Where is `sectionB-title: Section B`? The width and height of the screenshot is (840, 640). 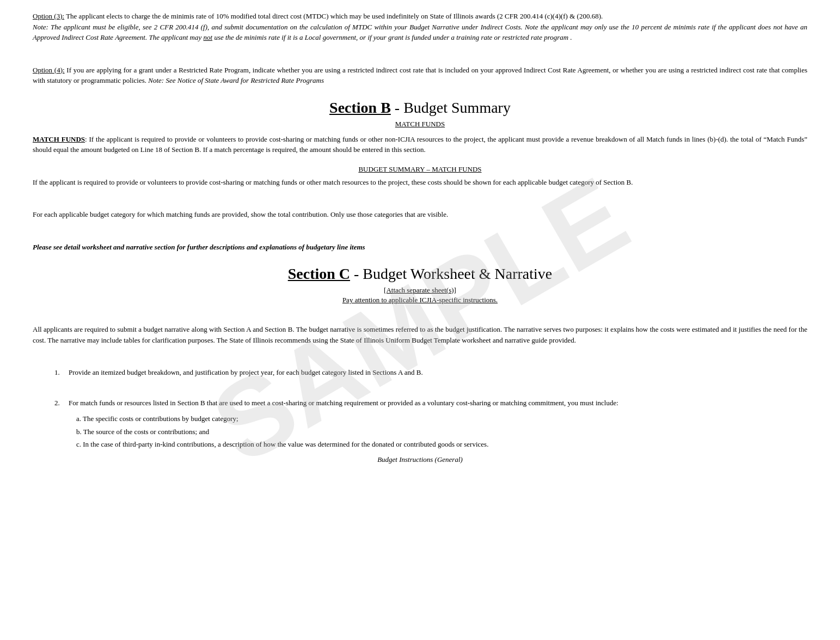 sectionB-title: Section B is located at coordinates (360, 108).